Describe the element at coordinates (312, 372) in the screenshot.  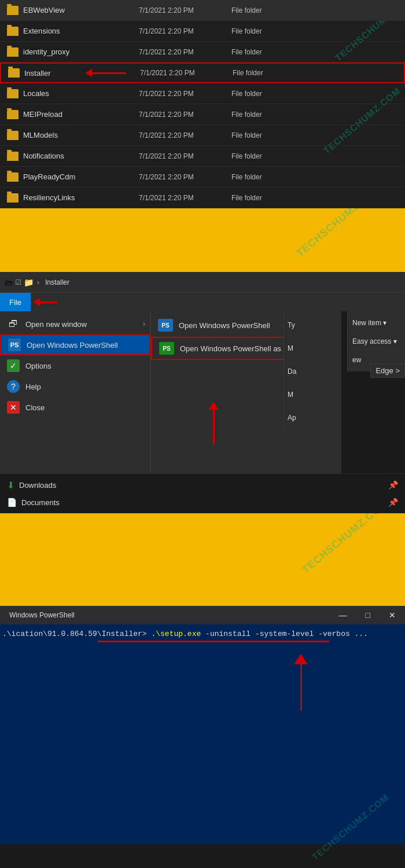
I see `col-da: Da` at that location.